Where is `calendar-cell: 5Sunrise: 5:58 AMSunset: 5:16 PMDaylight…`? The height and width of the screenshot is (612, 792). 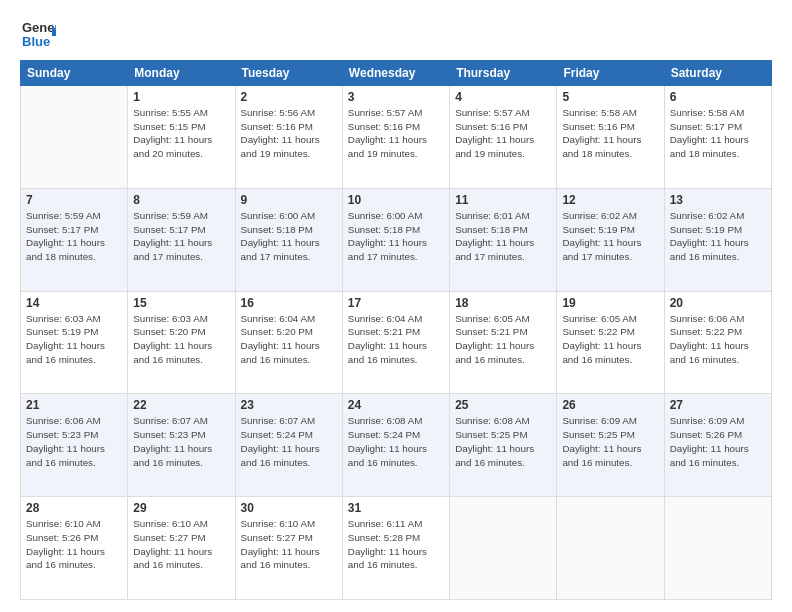 calendar-cell: 5Sunrise: 5:58 AMSunset: 5:16 PMDaylight… is located at coordinates (610, 138).